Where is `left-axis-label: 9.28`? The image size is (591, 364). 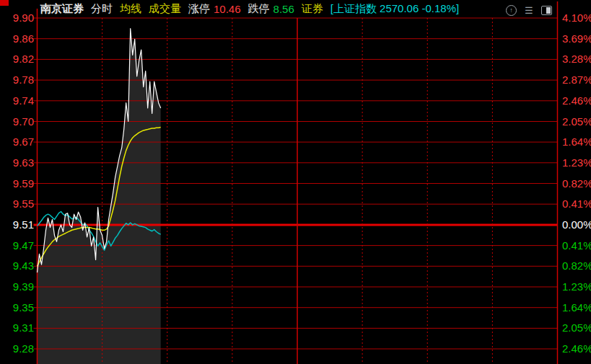 left-axis-label: 9.28 is located at coordinates (17, 349).